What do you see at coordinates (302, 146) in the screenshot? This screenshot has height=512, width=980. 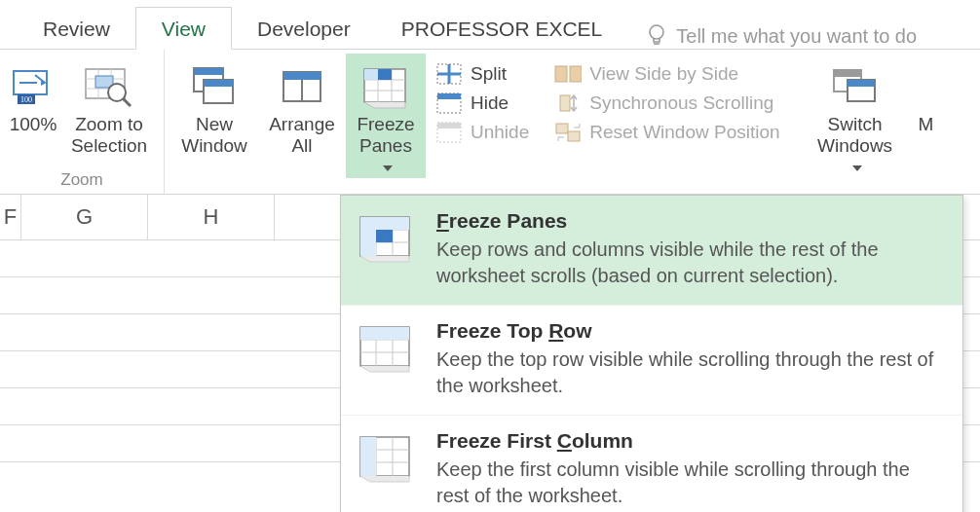 I see `arrange-all-label-2: All` at bounding box center [302, 146].